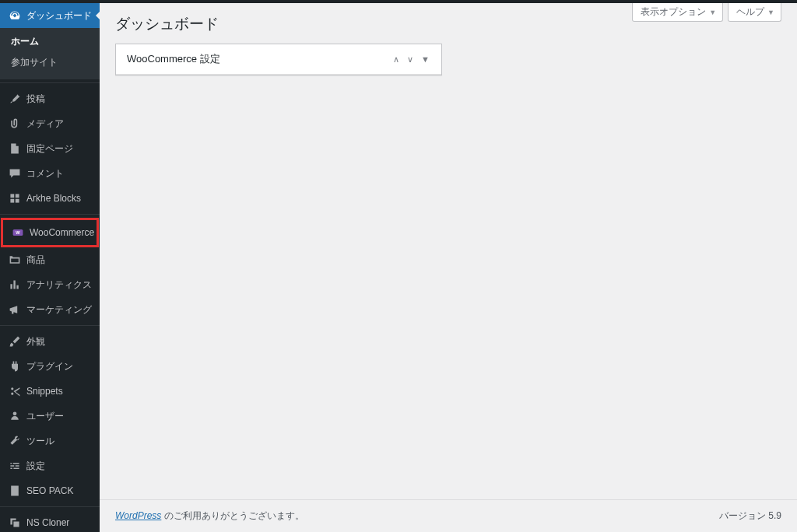 This screenshot has height=532, width=797. What do you see at coordinates (15, 124) in the screenshot?
I see `media-icon` at bounding box center [15, 124].